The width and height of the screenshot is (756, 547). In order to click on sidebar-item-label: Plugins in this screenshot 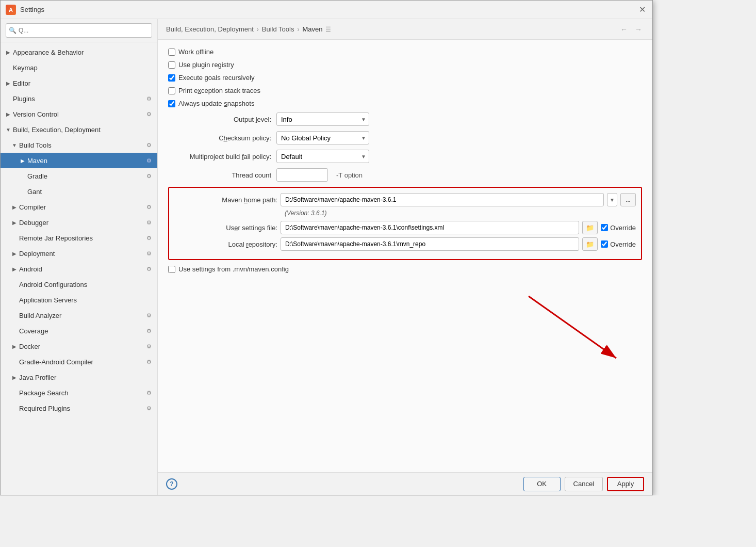, I will do `click(79, 99)`.